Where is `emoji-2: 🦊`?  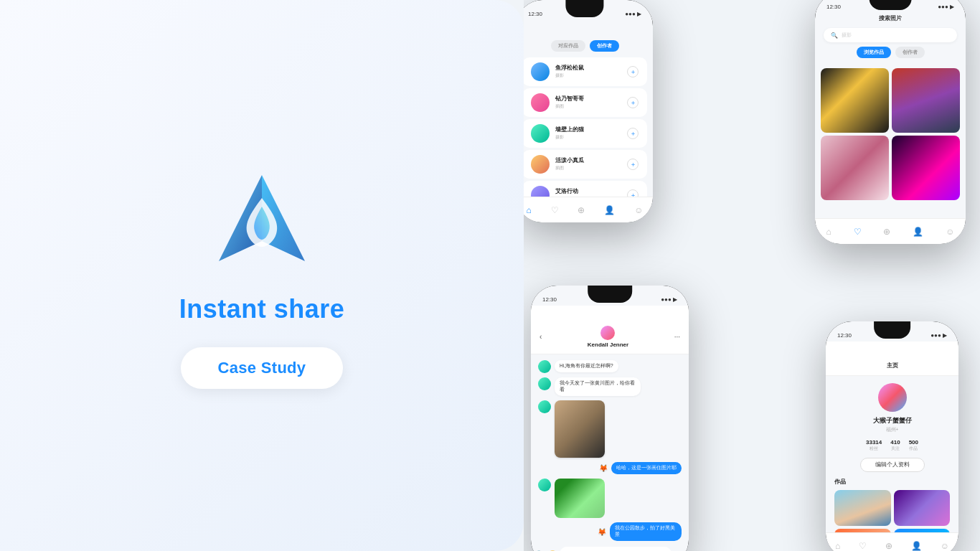 emoji-2: 🦊 is located at coordinates (602, 532).